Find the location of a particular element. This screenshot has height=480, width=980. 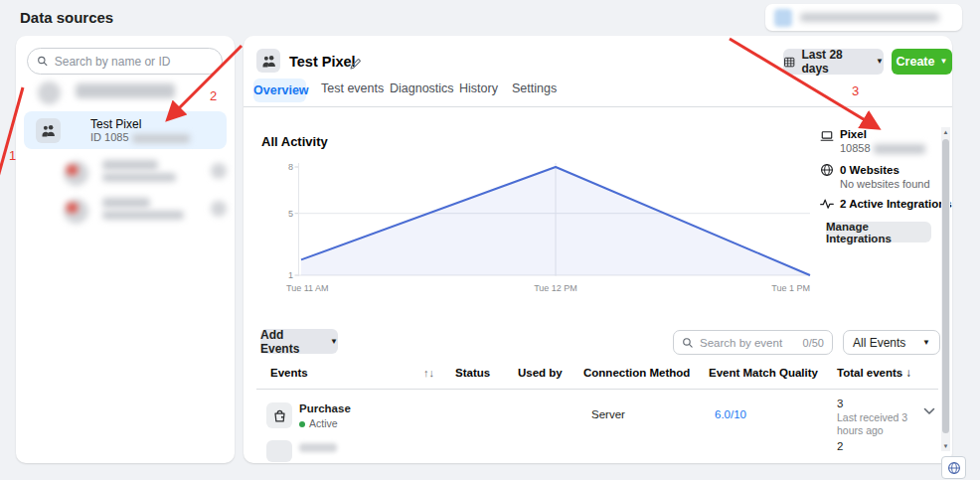

account-switcher is located at coordinates (864, 18).